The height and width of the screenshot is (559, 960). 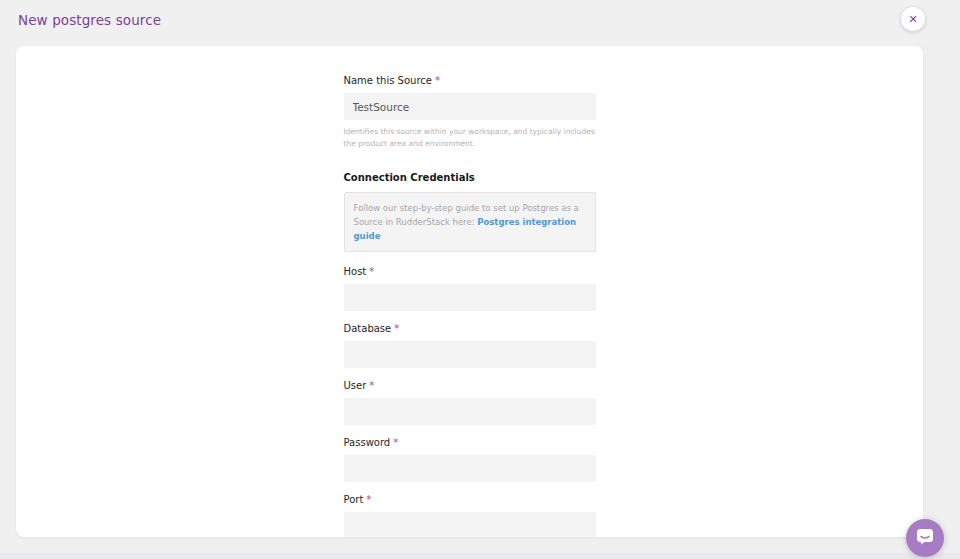 What do you see at coordinates (912, 20) in the screenshot?
I see `close-icon: ✕` at bounding box center [912, 20].